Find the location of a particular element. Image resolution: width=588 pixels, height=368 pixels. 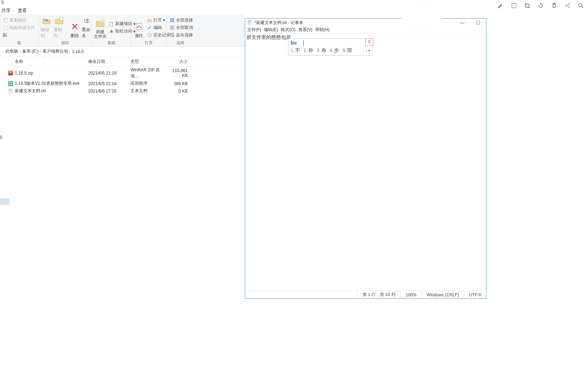

properties-icon is located at coordinates (139, 26).